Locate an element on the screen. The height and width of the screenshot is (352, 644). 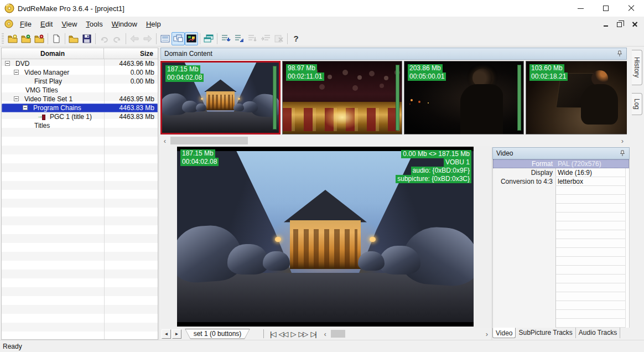
navigate-back-button is located at coordinates (134, 39).